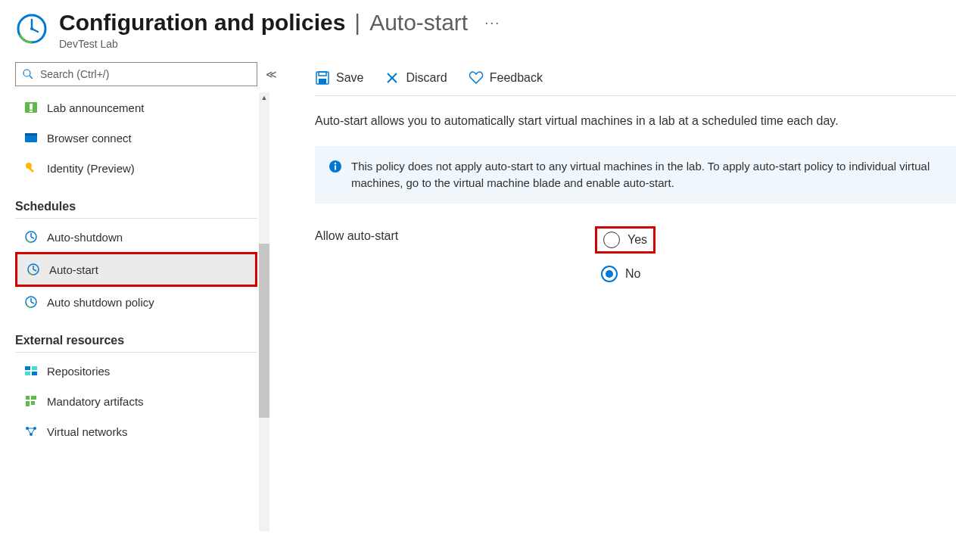  Describe the element at coordinates (145, 74) in the screenshot. I see `search-input` at that location.